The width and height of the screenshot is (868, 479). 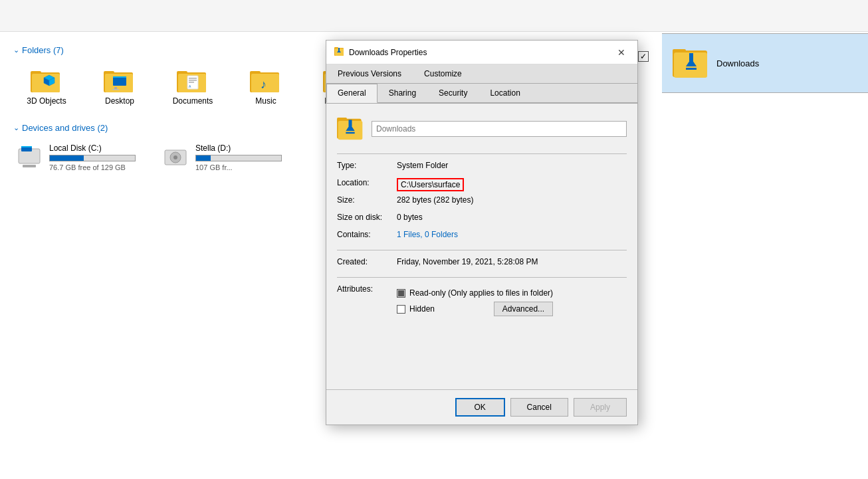 I want to click on folder-label-desktop: Desktop, so click(x=120, y=101).